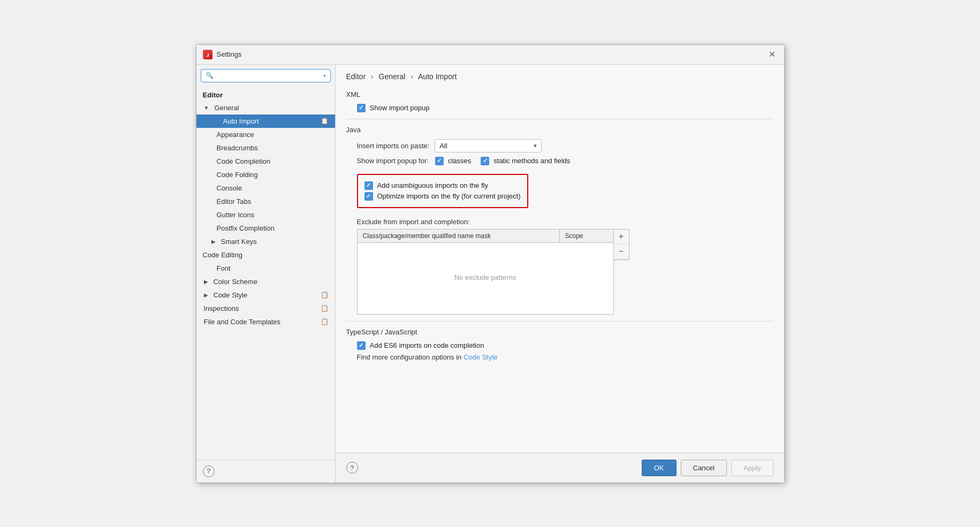  What do you see at coordinates (238, 148) in the screenshot?
I see `sidebar-item-label-breadcrumbs: Breadcrumbs` at bounding box center [238, 148].